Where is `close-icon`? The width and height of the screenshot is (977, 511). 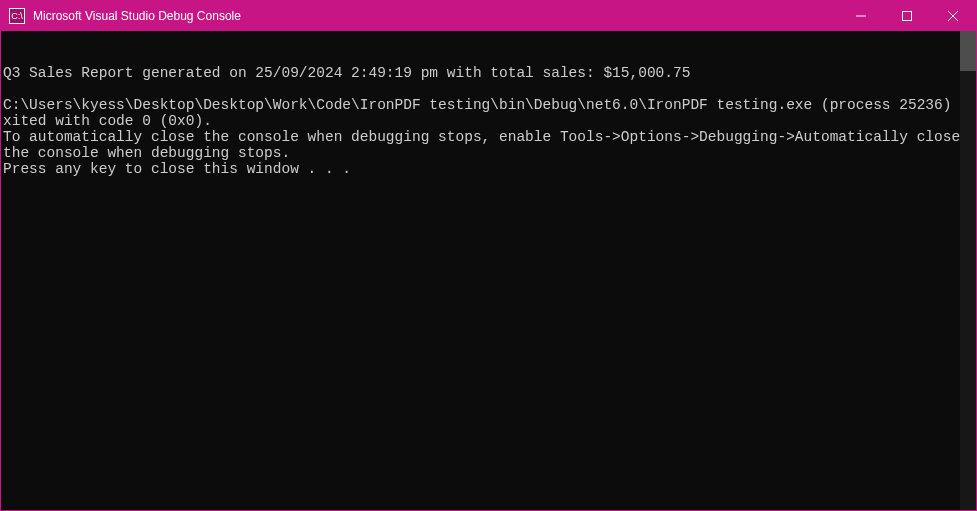 close-icon is located at coordinates (953, 16).